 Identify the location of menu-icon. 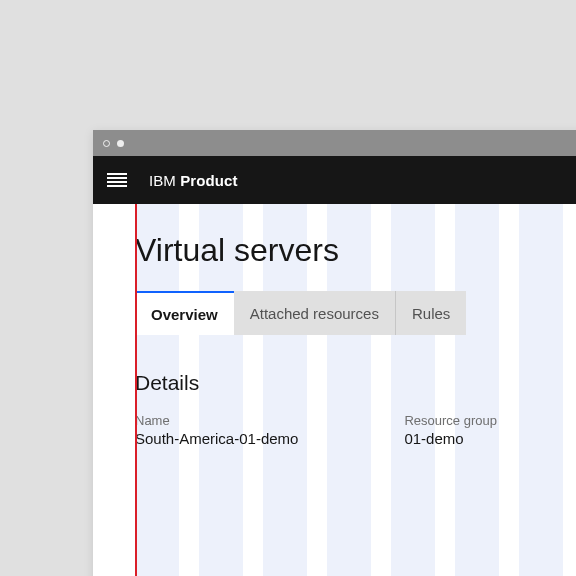
(117, 180).